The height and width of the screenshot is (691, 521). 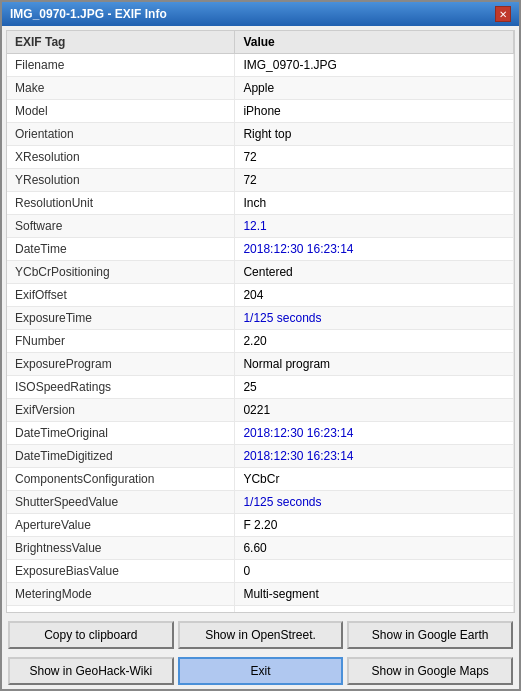 What do you see at coordinates (260, 250) in the screenshot?
I see `table-row: DateTime2018:12:30 16:23:14` at bounding box center [260, 250].